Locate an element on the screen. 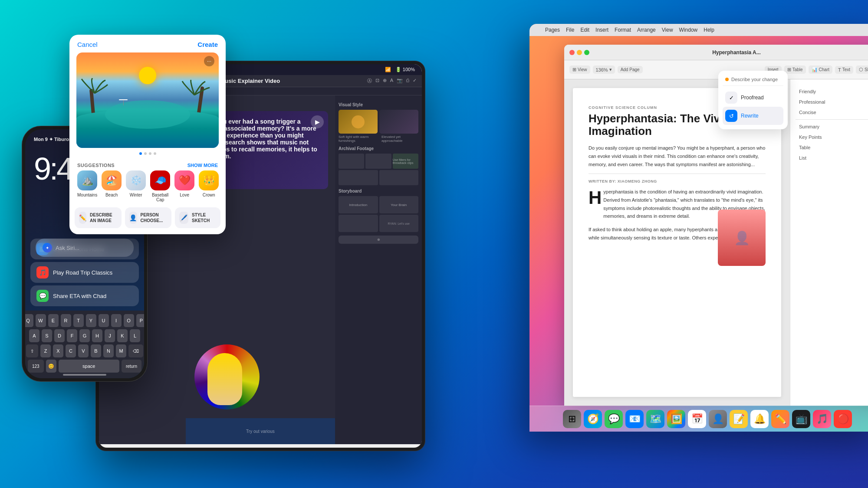  key-m: M is located at coordinates (121, 351).